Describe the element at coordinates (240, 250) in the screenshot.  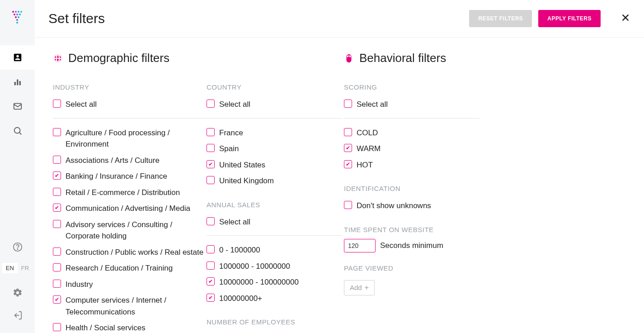
I see `sales-option-label: 0 - 1000000` at that location.